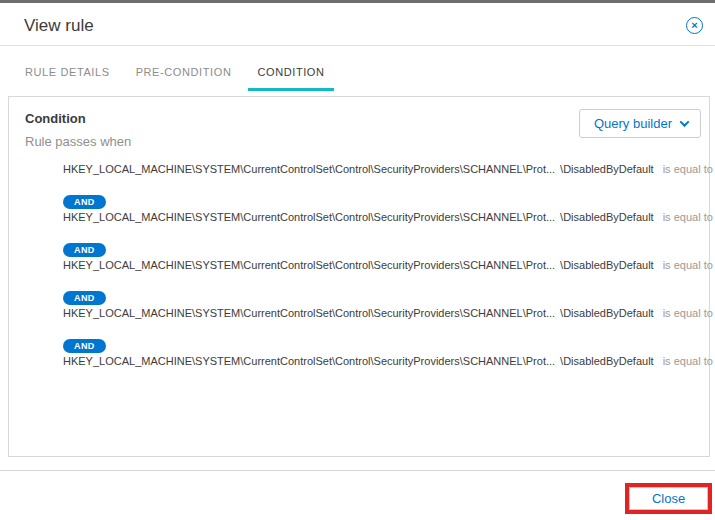 The image size is (715, 520). Describe the element at coordinates (78, 118) in the screenshot. I see `condition-heading: Condition` at that location.